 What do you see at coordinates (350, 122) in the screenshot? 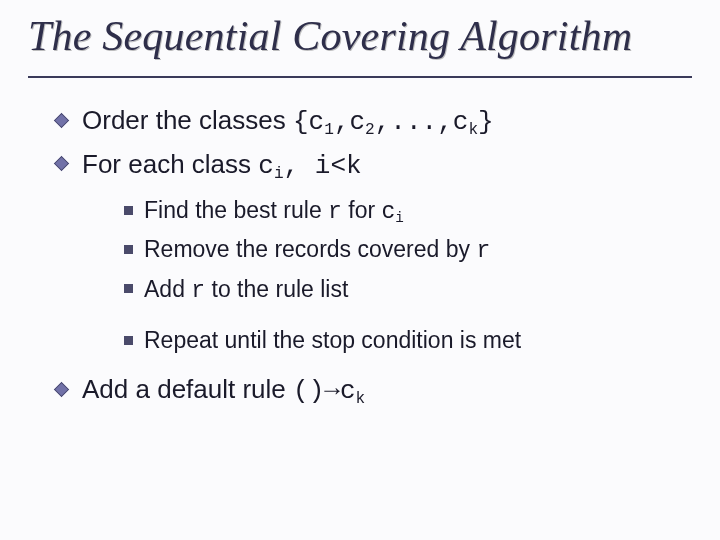
I see `code-part: ,c` at bounding box center [350, 122].